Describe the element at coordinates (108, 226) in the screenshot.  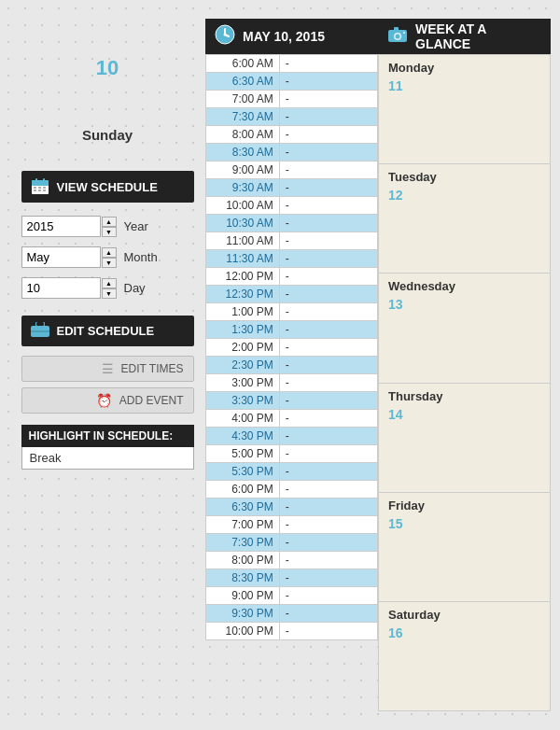
I see `year-field-row: 2015 ▲ ▼ Year` at that location.